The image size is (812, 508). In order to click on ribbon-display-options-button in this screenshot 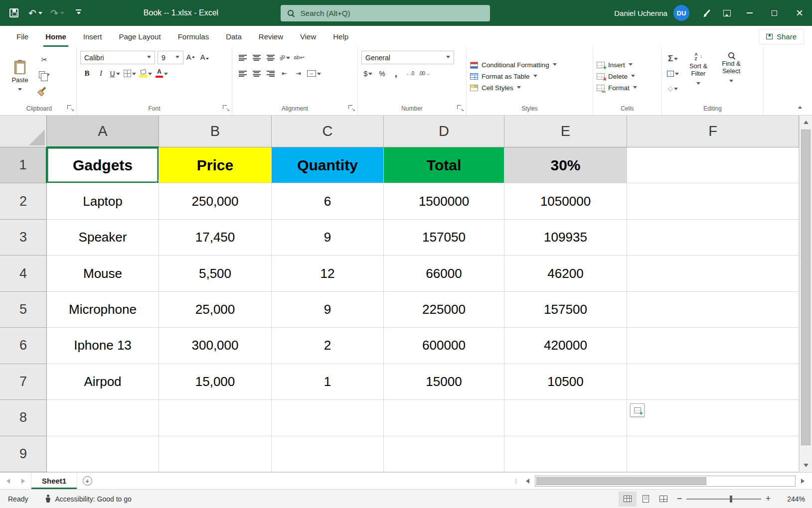, I will do `click(727, 13)`.